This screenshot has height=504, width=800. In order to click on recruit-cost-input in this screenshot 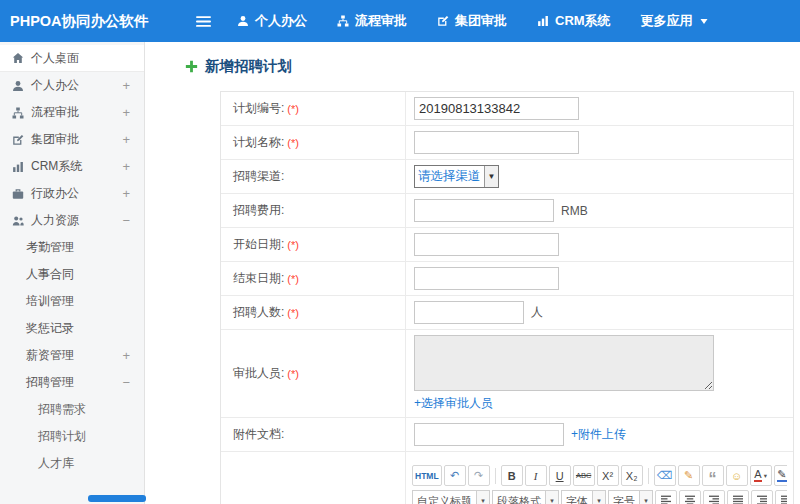, I will do `click(484, 210)`.